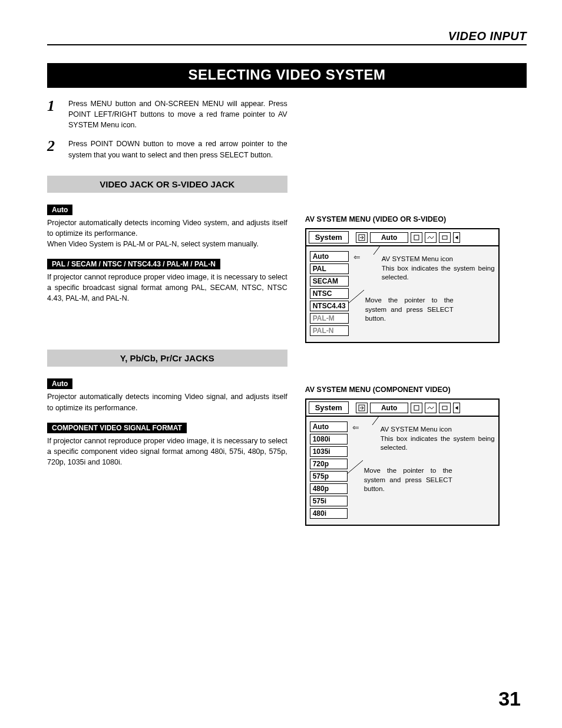  What do you see at coordinates (167, 358) in the screenshot?
I see `subsection-component-jacks: Y, Pb/Cb, Pr/Cr JACKS` at bounding box center [167, 358].